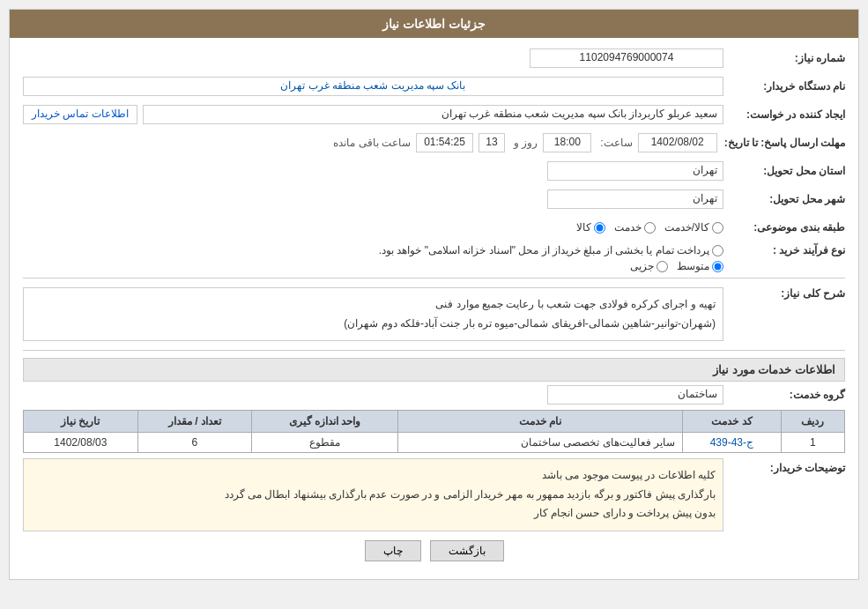  Describe the element at coordinates (627, 227) in the screenshot. I see `tabaqe-label-khedmat: خدمت` at that location.